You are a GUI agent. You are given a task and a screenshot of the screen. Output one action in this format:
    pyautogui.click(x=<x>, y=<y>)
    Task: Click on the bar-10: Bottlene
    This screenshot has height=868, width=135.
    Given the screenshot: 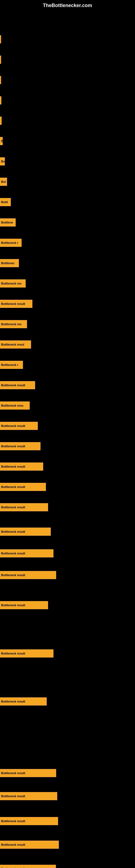 What is the action you would take?
    pyautogui.click(x=8, y=222)
    